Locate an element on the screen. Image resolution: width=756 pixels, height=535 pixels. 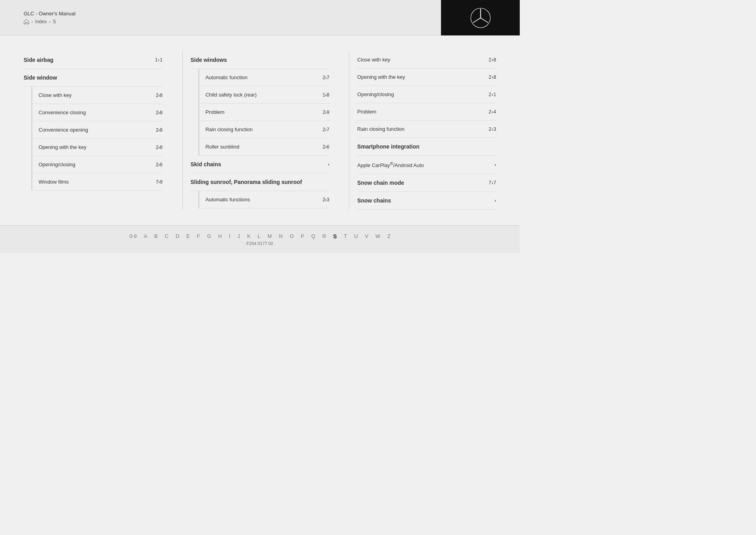
letter-p: P is located at coordinates (302, 236).